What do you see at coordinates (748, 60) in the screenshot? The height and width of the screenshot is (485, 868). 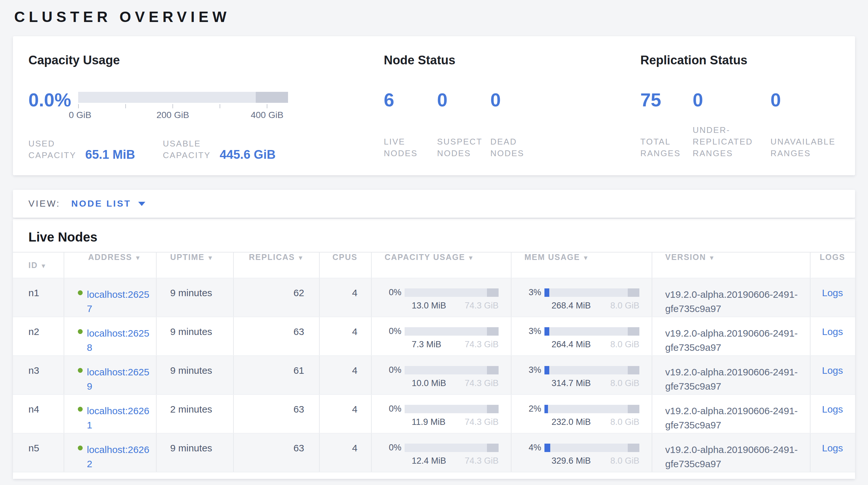 I see `replication-status-title: Replication Status` at bounding box center [748, 60].